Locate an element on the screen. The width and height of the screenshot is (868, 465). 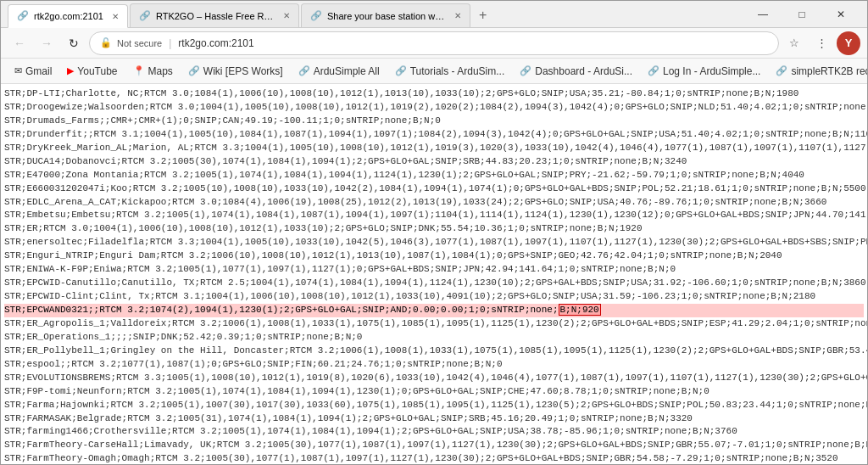
content-line: STR;ER_Pollybell_1;Gringley on the Hill,… is located at coordinates (434, 351).